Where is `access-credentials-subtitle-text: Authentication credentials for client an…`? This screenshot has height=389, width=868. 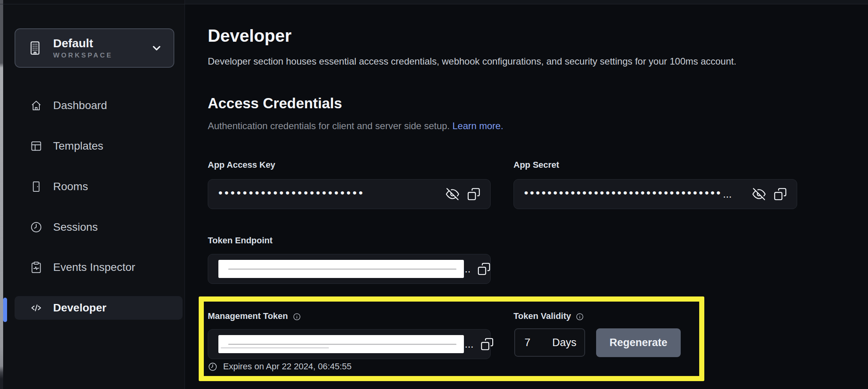
access-credentials-subtitle-text: Authentication credentials for client an… is located at coordinates (329, 126).